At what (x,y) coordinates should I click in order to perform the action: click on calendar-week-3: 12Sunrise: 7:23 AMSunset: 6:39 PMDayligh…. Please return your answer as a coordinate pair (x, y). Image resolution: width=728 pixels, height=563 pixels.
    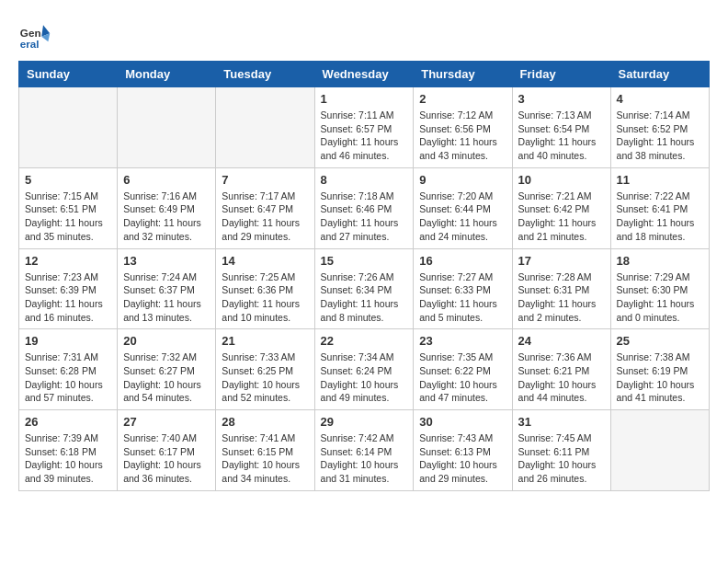
    Looking at the image, I should click on (364, 289).